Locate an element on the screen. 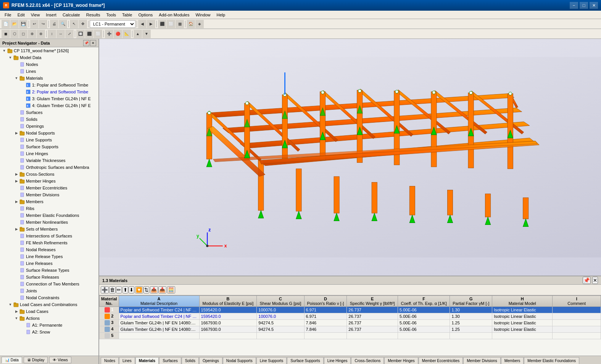 This screenshot has height=364, width=601. tree-item-38: ▶Load Cases is located at coordinates (49, 311).